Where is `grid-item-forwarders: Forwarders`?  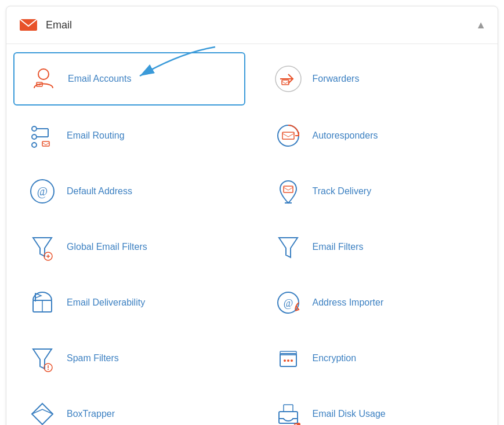
grid-item-forwarders: Forwarders is located at coordinates (375, 79).